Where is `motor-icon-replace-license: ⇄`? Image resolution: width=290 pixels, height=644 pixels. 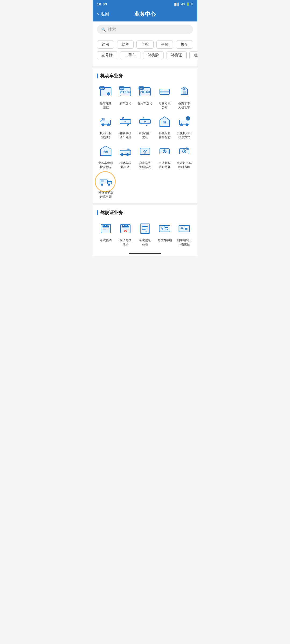
motor-icon-replace-license: ⇄ is located at coordinates (145, 122).